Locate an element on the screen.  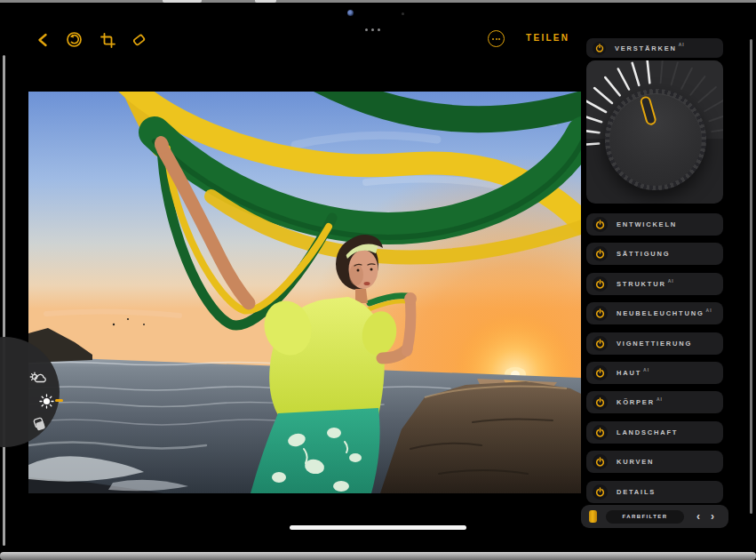
crop-icon is located at coordinates (108, 41).